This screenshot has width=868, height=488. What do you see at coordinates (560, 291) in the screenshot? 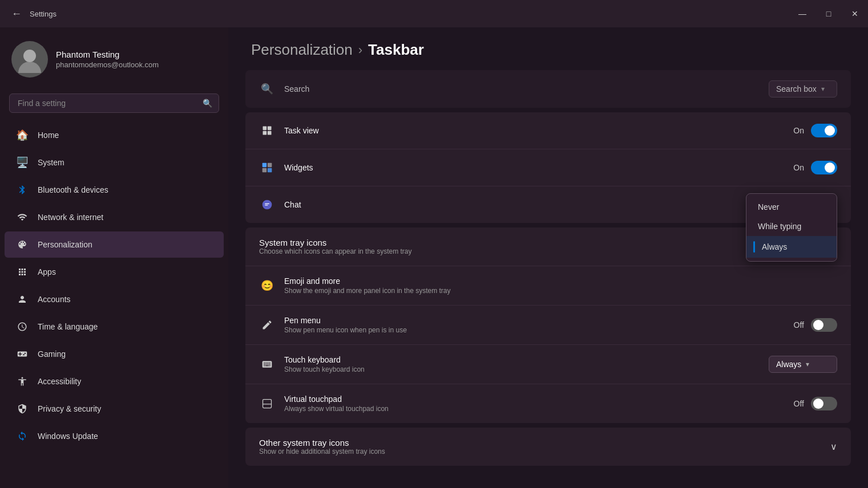
I see `emoji-desc: Show the emoji and more panel icon in th…` at bounding box center [560, 291].